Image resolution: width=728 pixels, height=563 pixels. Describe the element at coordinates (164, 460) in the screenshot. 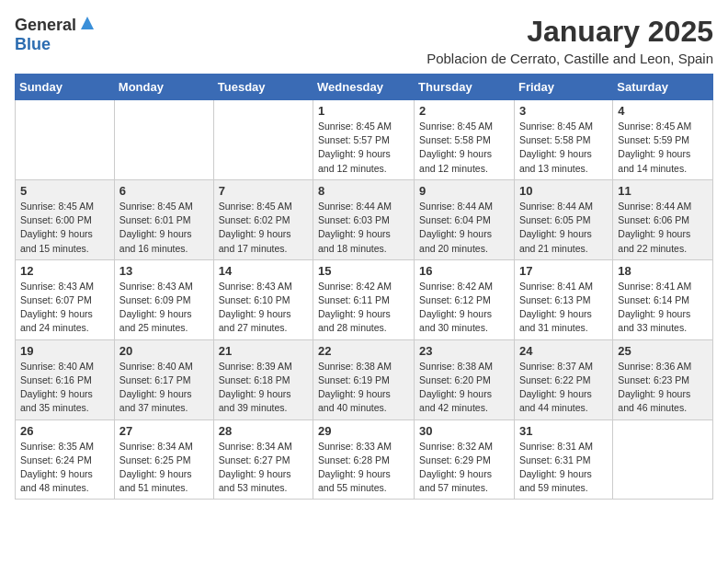

I see `calendar-cell: 27Sunrise: 8:34 AM Sunset: 6:25 PM Dayli…` at that location.